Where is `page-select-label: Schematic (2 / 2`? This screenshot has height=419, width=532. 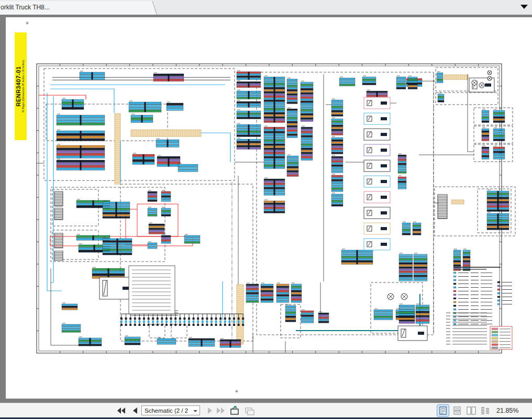 page-select-label: Schematic (2 / 2 is located at coordinates (167, 411).